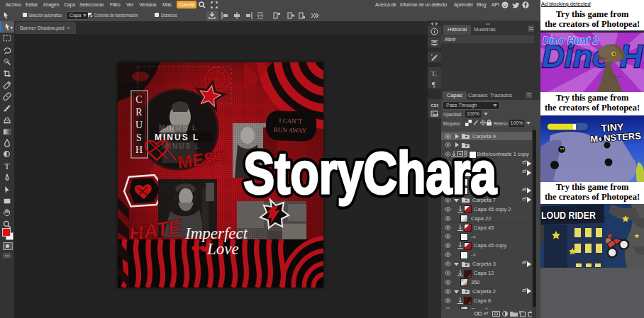  I want to click on svg-text: MINUS L, so click(179, 127).